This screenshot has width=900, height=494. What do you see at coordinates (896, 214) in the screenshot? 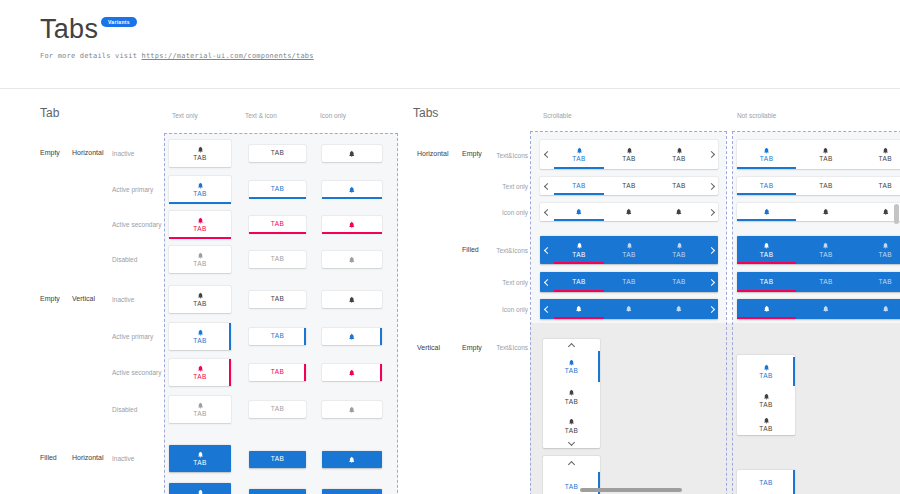
I see `vertical-scrollbar-thumb` at bounding box center [896, 214].